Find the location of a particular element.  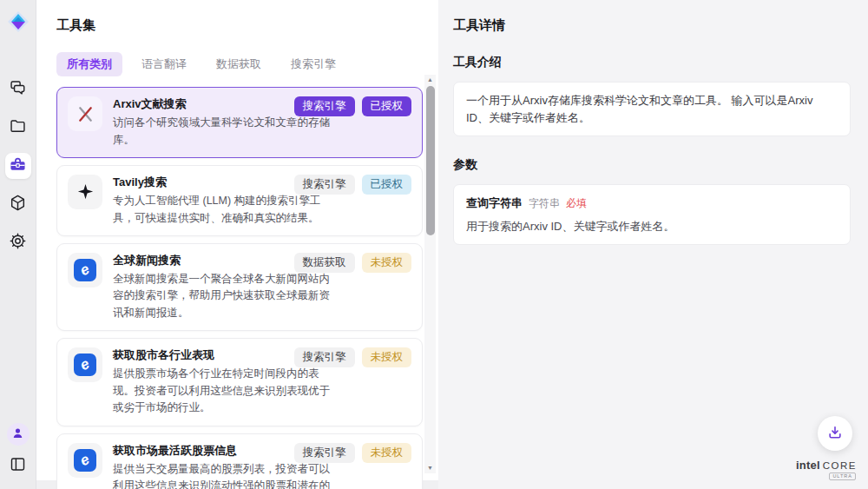

sidebar-item-panel-toggle is located at coordinates (18, 466).